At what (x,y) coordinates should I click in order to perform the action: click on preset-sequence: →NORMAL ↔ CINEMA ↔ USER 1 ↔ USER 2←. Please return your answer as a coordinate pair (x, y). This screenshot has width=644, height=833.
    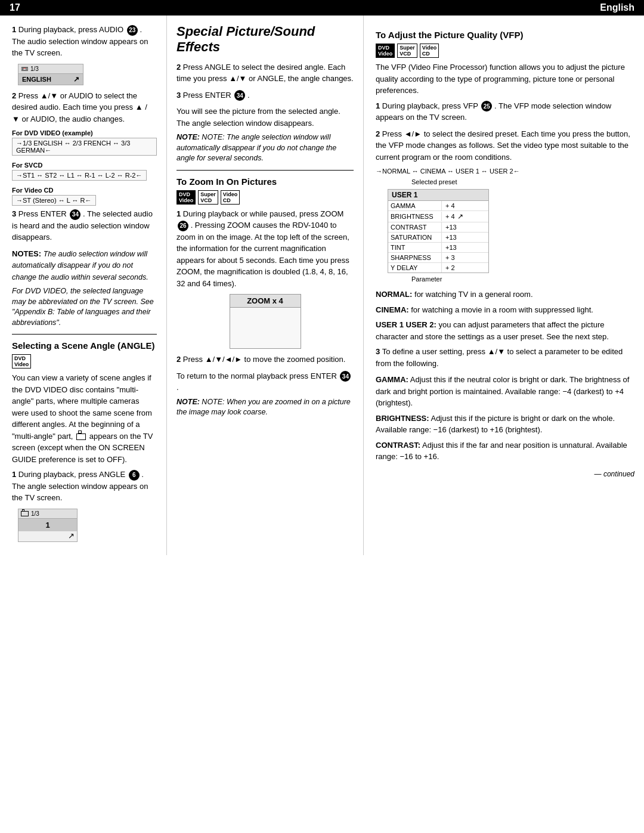
    Looking at the image, I should click on (505, 171).